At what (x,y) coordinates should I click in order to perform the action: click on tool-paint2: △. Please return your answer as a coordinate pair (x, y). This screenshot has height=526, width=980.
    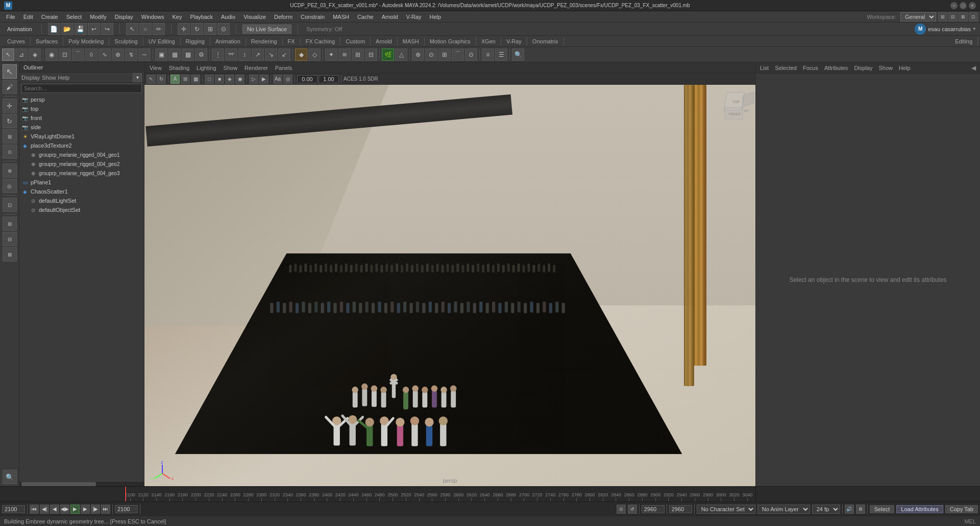
    Looking at the image, I should click on (401, 55).